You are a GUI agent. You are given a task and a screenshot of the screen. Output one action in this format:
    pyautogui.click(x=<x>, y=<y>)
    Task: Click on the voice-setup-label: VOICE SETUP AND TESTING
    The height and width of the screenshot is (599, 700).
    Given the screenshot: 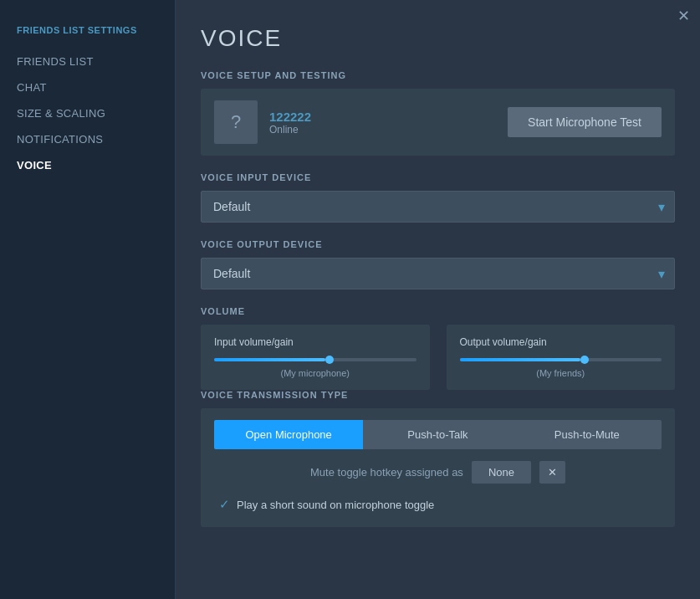 What is the action you would take?
    pyautogui.click(x=438, y=75)
    